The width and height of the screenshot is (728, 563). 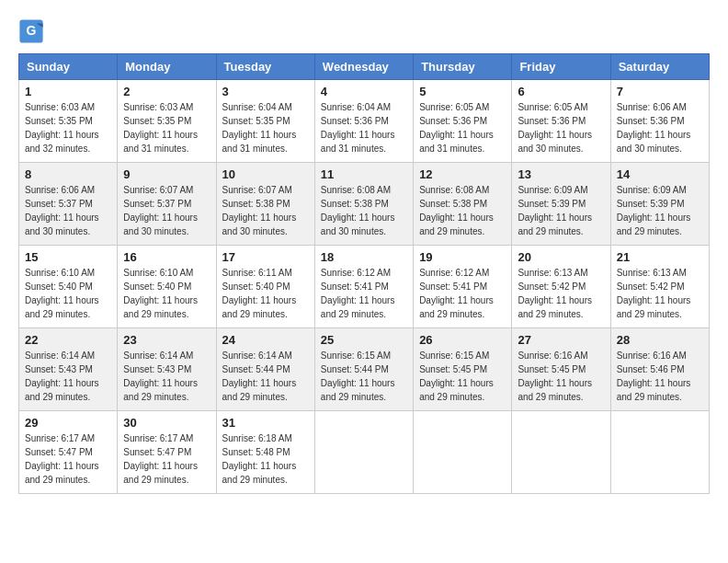 What do you see at coordinates (166, 92) in the screenshot?
I see `day-number: 2` at bounding box center [166, 92].